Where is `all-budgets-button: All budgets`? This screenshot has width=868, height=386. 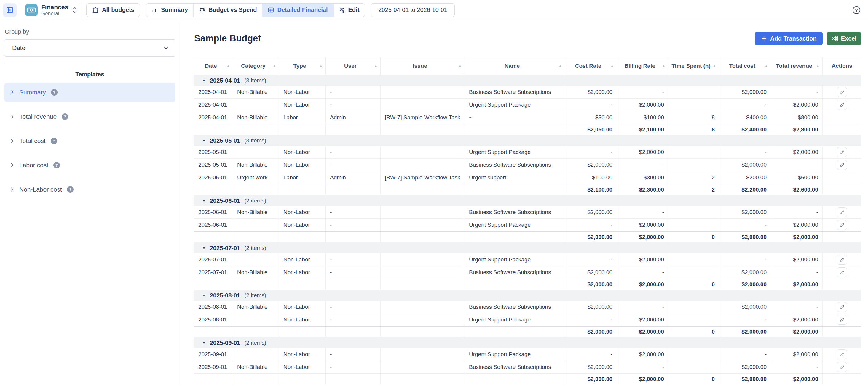
all-budgets-button: All budgets is located at coordinates (113, 10).